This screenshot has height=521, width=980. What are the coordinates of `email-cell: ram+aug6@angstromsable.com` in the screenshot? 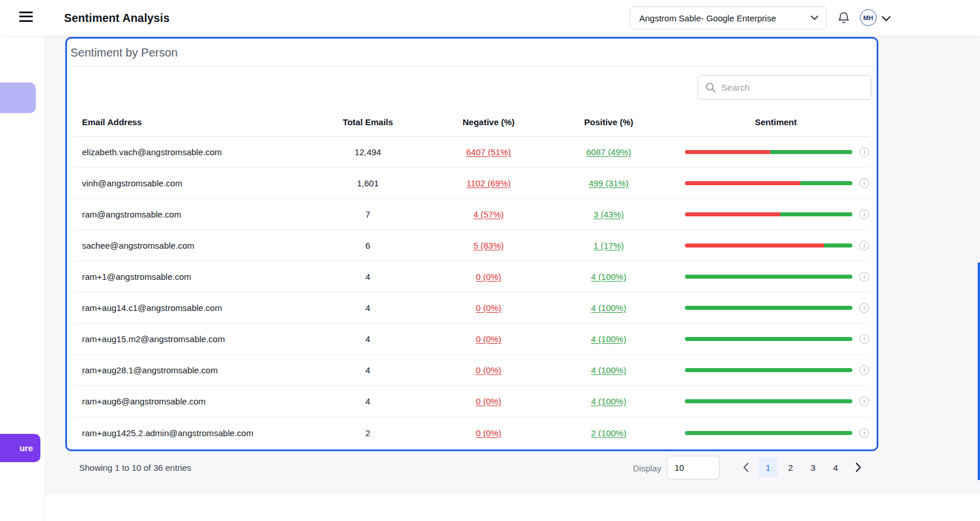 It's located at (199, 402).